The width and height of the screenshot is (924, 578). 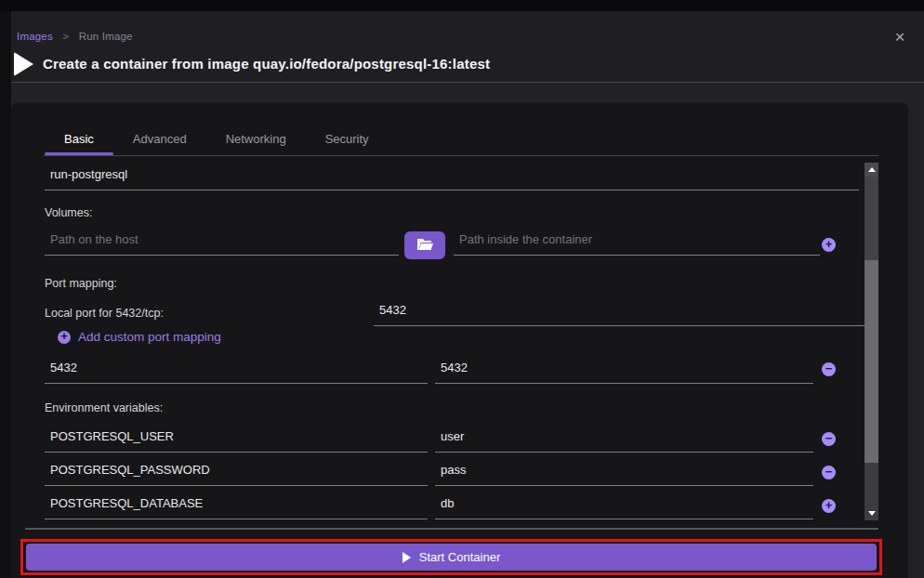 I want to click on add-volume-button: +, so click(x=829, y=245).